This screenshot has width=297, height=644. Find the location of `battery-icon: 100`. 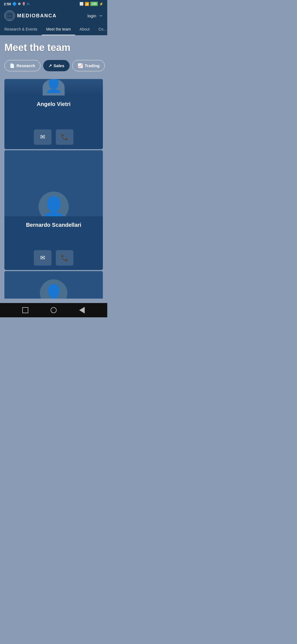

battery-icon: 100 is located at coordinates (94, 4).